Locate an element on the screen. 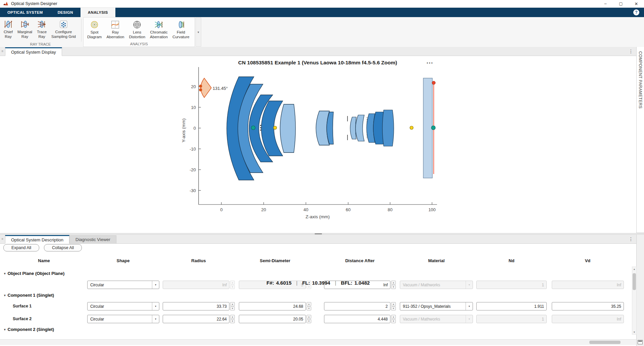 This screenshot has height=346, width=644. column-header-radius: Radius is located at coordinates (199, 261).